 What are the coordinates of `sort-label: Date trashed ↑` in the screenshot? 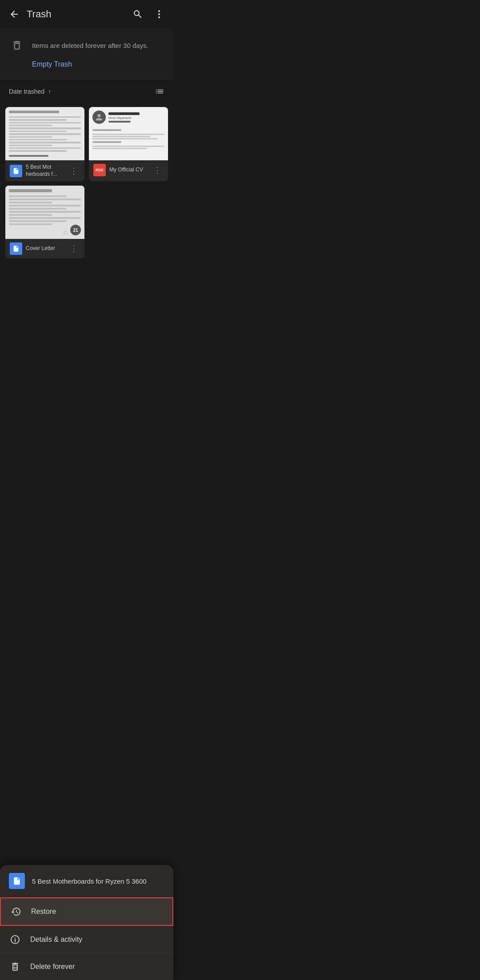 It's located at (30, 91).